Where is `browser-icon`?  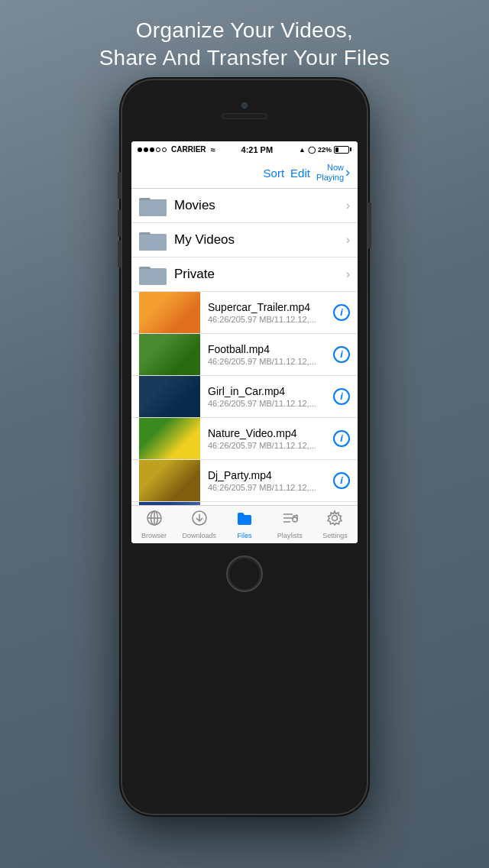 browser-icon is located at coordinates (154, 520).